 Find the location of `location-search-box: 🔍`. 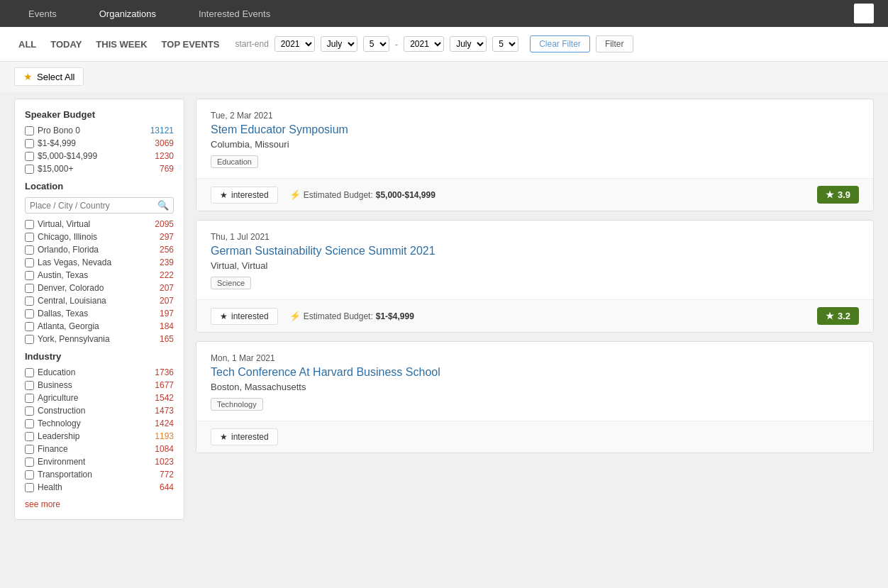

location-search-box: 🔍 is located at coordinates (99, 206).